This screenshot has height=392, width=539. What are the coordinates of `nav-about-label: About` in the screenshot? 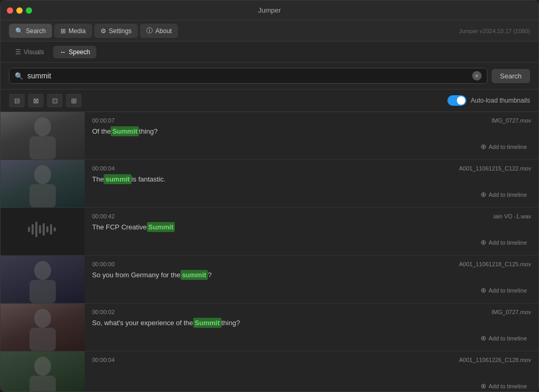 It's located at (163, 31).